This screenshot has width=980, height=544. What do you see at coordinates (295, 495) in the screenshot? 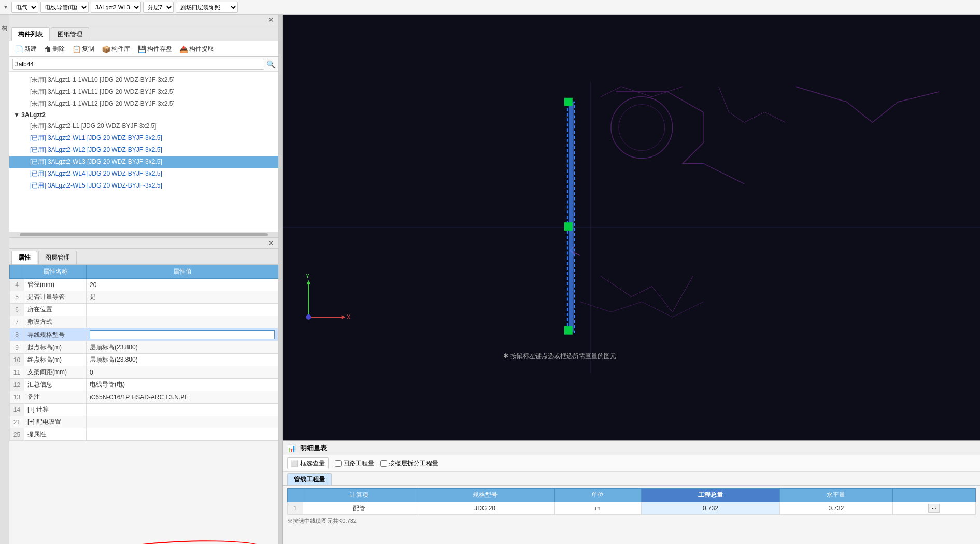
I see `detail-col-num` at bounding box center [295, 495].